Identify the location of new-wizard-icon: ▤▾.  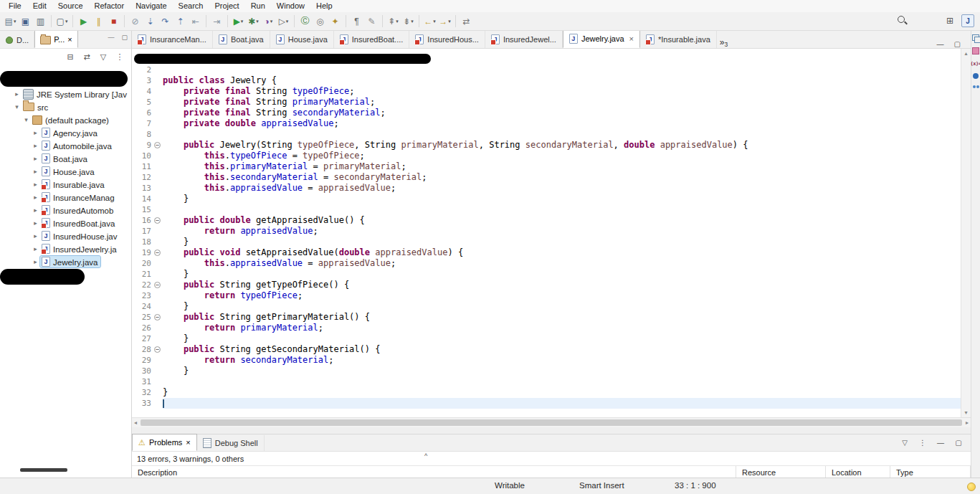
(10, 22).